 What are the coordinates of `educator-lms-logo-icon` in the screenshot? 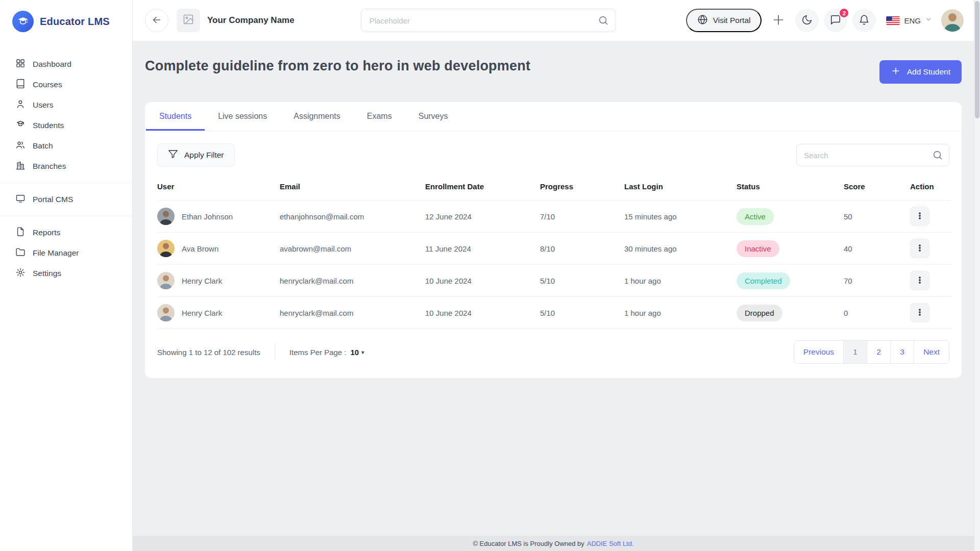 It's located at (23, 21).